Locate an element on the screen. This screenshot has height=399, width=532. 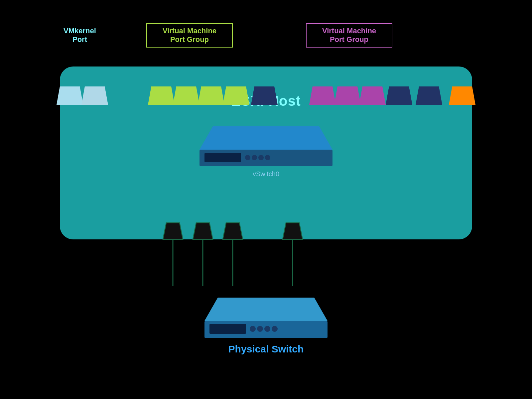
physical-switch-label: Physical Switch is located at coordinates (266, 349).